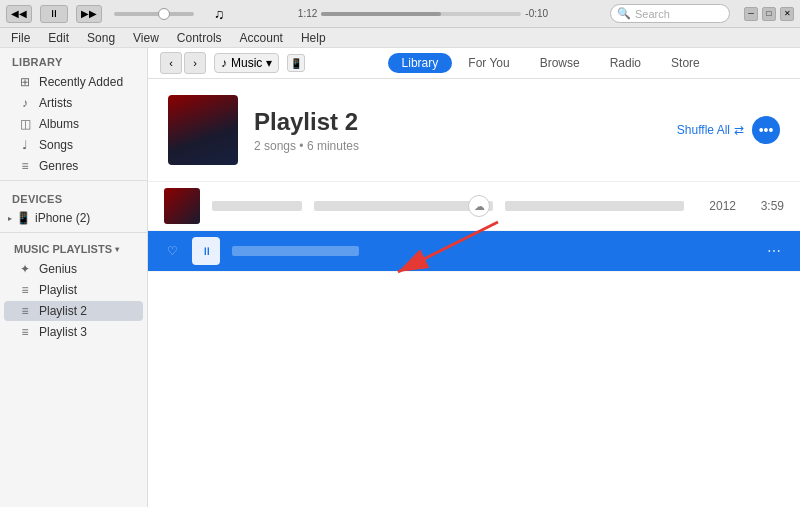 The image size is (800, 507). What do you see at coordinates (479, 206) in the screenshot?
I see `icloud-download-icon: ☁` at bounding box center [479, 206].